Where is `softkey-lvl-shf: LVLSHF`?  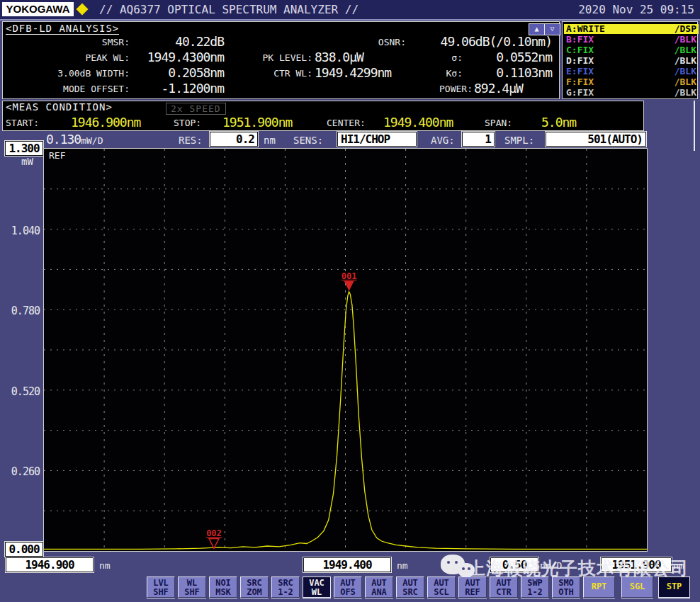 softkey-lvl-shf: LVLSHF is located at coordinates (161, 587).